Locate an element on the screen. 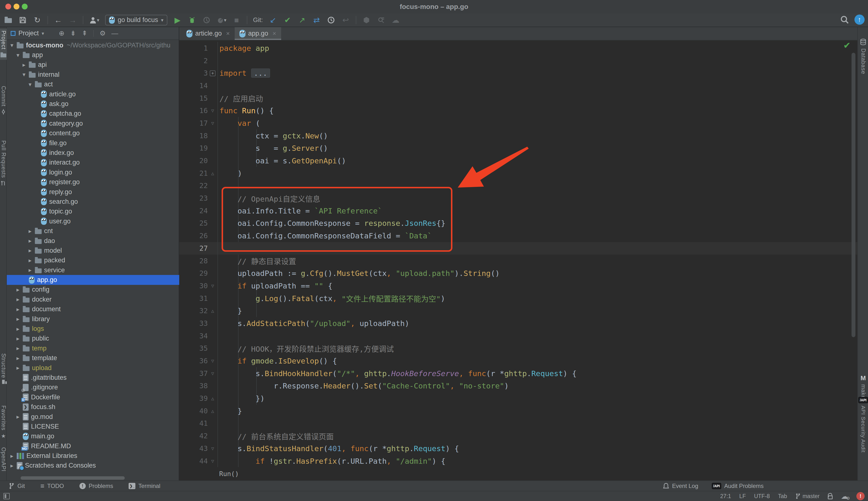  stripe-tab-project: Project is located at coordinates (3, 44).